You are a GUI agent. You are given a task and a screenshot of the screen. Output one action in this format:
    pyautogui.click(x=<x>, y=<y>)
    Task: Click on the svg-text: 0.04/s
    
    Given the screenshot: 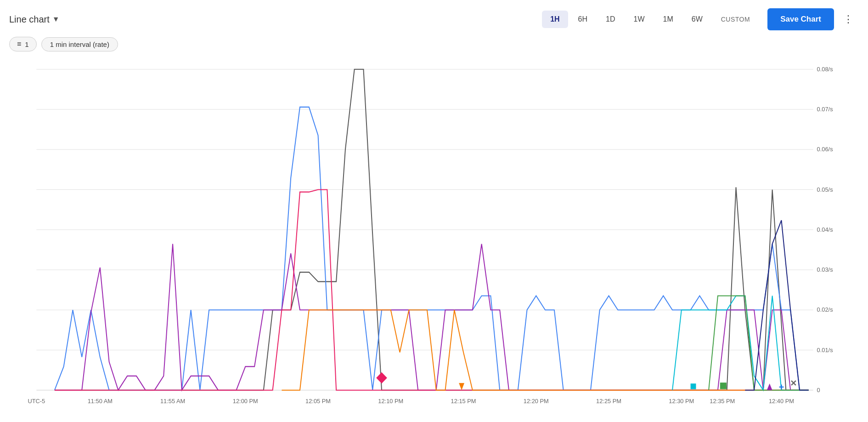 What is the action you would take?
    pyautogui.click(x=825, y=230)
    